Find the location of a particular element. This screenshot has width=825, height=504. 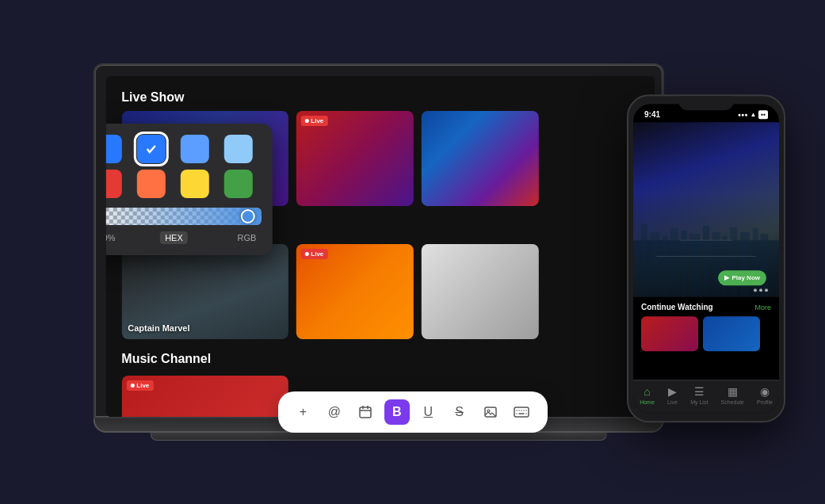

swatch-green is located at coordinates (238, 184).